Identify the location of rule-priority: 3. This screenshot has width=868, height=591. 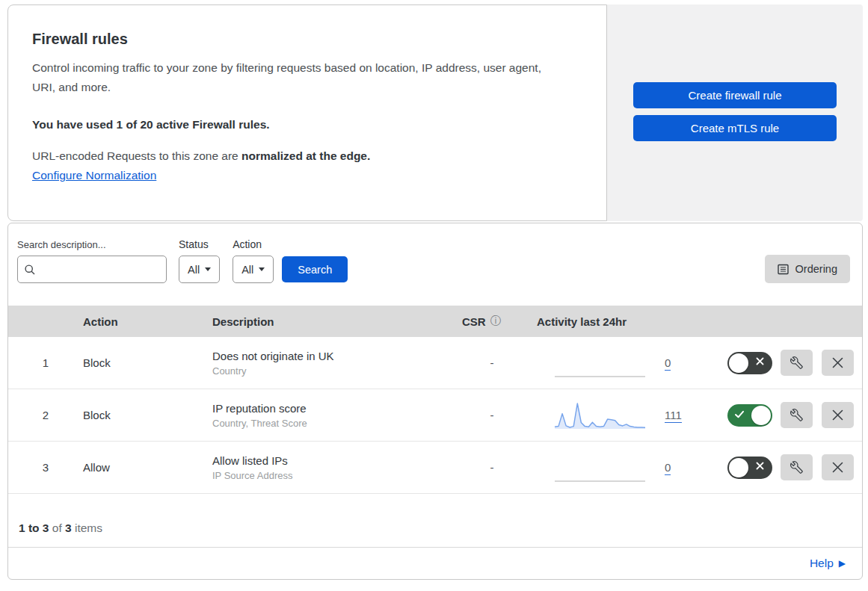
(46, 468).